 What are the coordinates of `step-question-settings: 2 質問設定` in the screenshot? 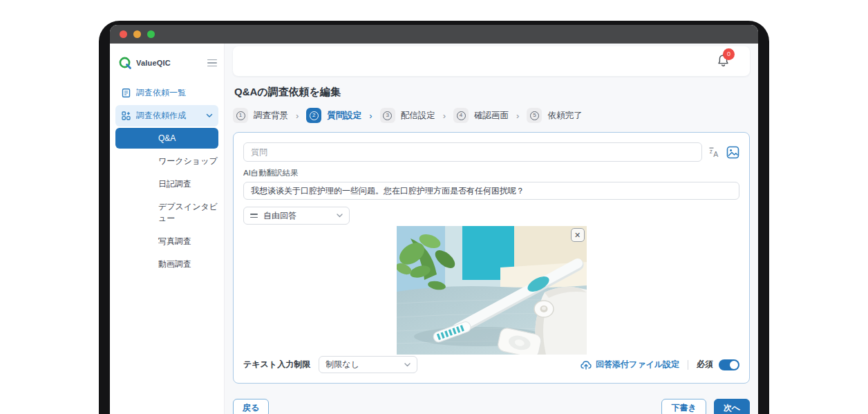 It's located at (334, 115).